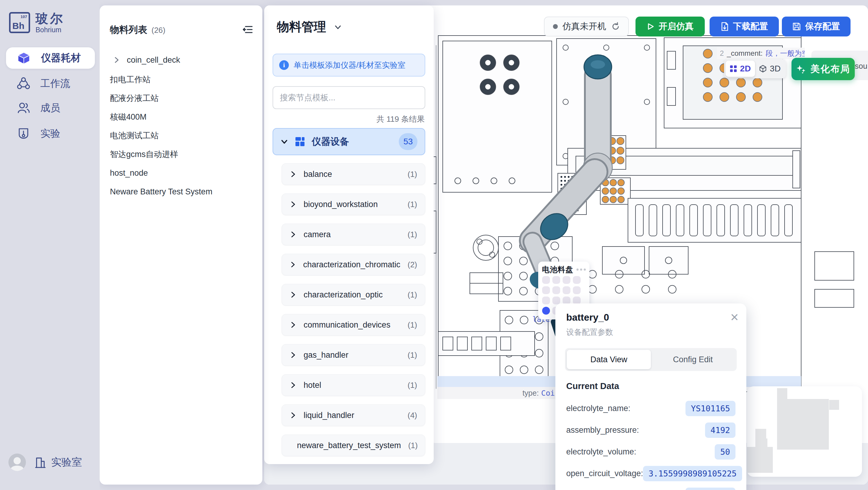  Describe the element at coordinates (181, 154) in the screenshot. I see `material-list-item: 智达gcms自动进样` at that location.